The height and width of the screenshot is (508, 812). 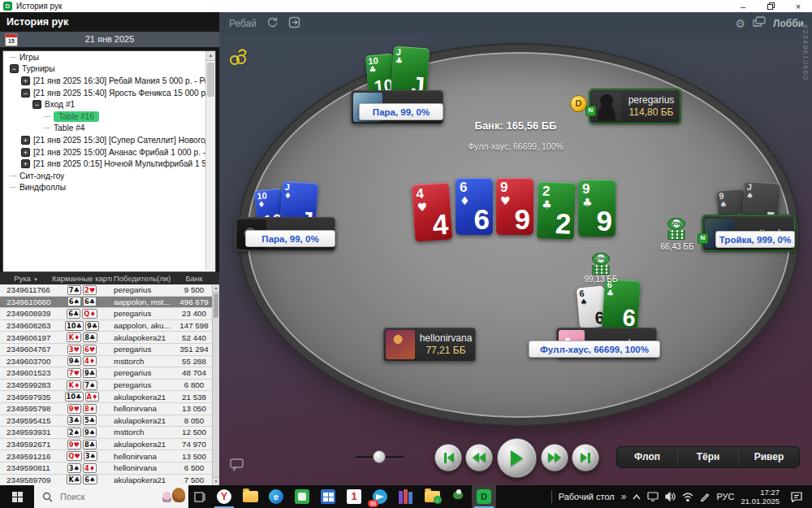 What do you see at coordinates (26, 278) in the screenshot?
I see `column-hand: Рука▼` at bounding box center [26, 278].